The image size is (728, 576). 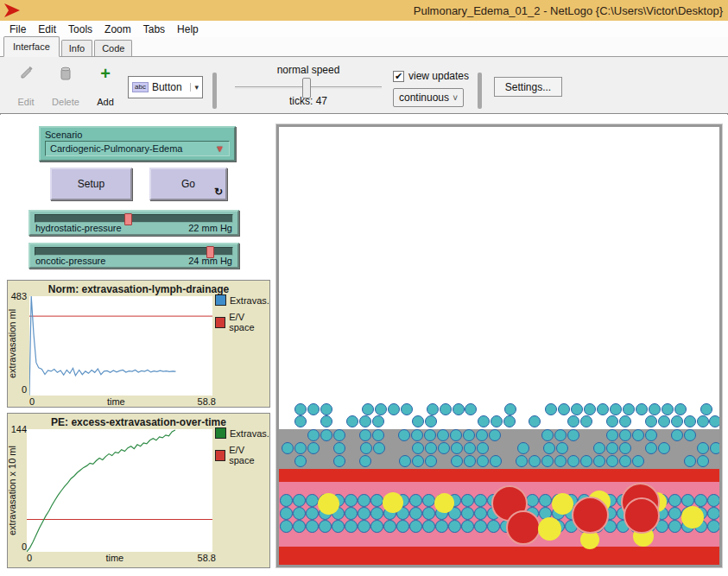 I want to click on scenario-dropdown: Cardiogenic-Pulmonary-Edema ▼, so click(x=137, y=149).